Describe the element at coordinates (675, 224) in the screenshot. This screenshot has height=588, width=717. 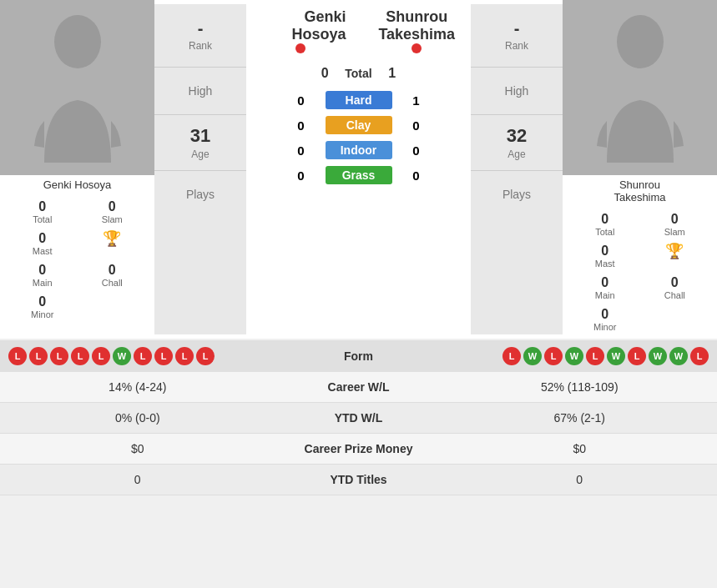
I see `right-slam-cell: 0 Slam` at that location.